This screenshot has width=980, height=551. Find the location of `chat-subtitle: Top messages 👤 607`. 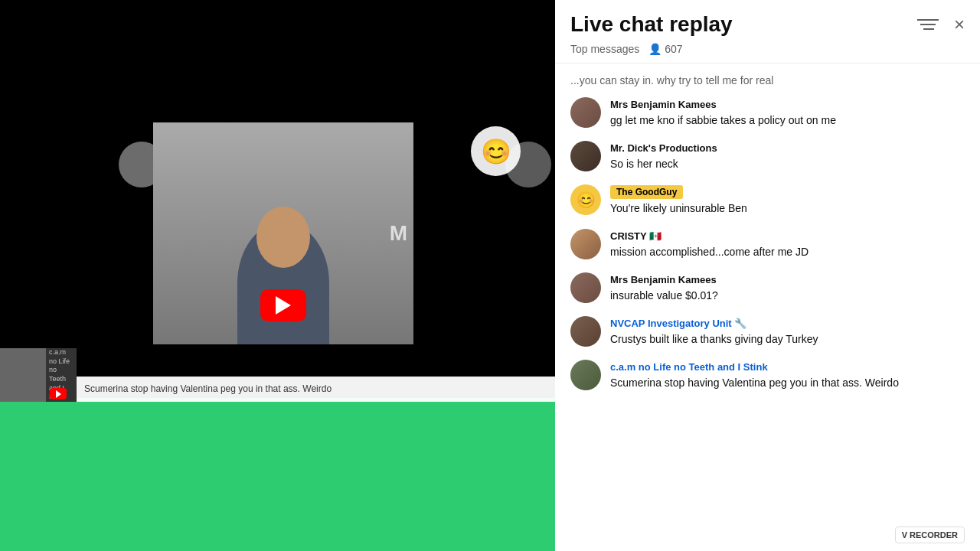

chat-subtitle: Top messages 👤 607 is located at coordinates (767, 49).